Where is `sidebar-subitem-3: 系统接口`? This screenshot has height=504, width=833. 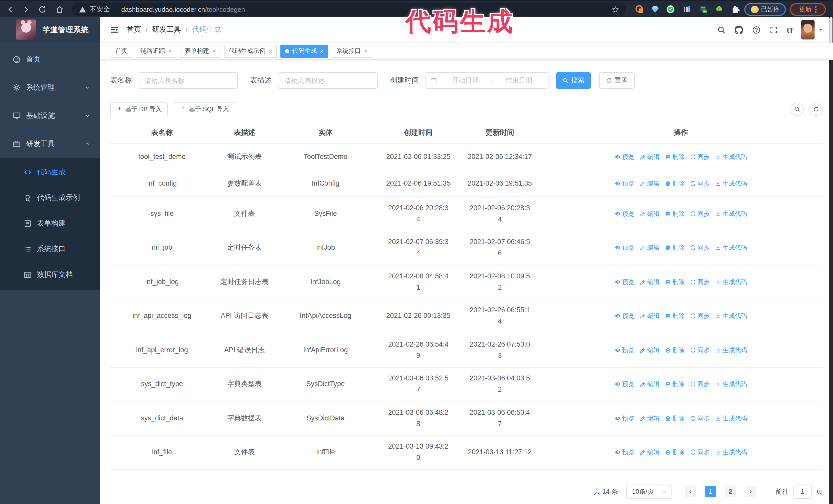
sidebar-subitem-3: 系统接口 is located at coordinates (50, 249).